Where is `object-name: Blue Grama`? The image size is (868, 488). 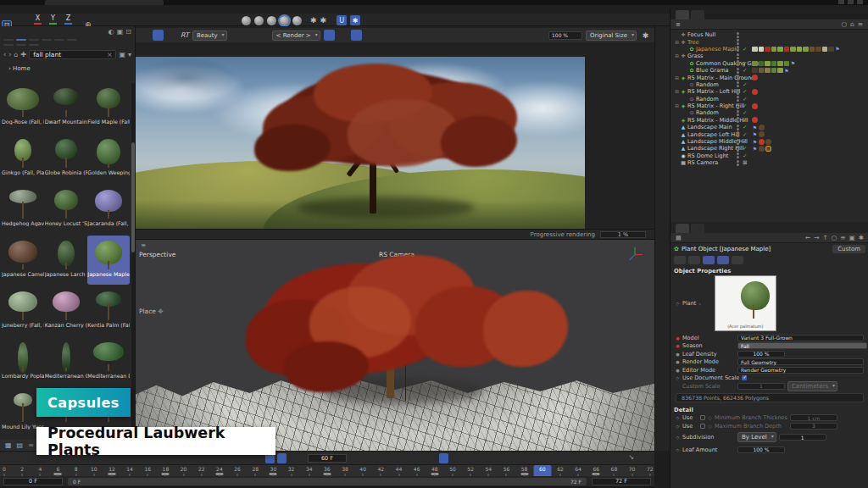 object-name: Blue Grama is located at coordinates (712, 70).